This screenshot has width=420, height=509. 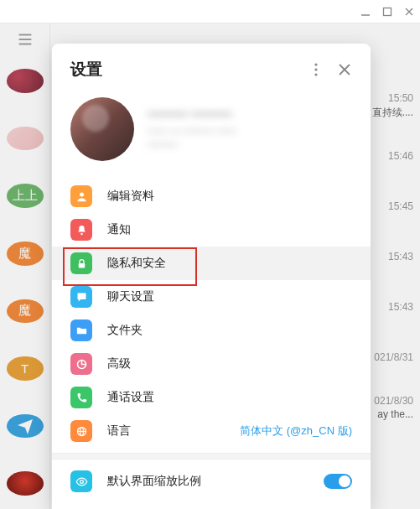 What do you see at coordinates (81, 431) in the screenshot?
I see `globe-icon` at bounding box center [81, 431].